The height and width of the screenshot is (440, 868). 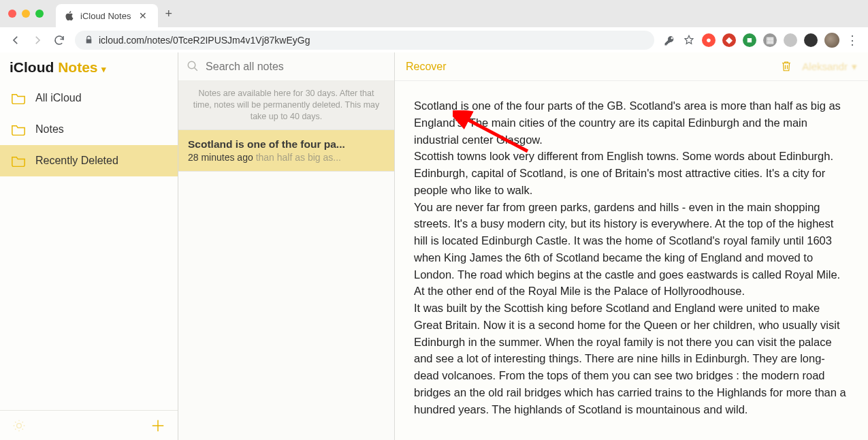 What do you see at coordinates (434, 14) in the screenshot?
I see `titlebar: iCloud Notes ✕ +` at bounding box center [434, 14].